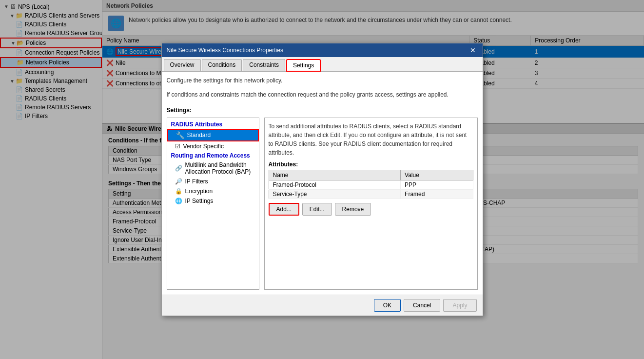 This screenshot has width=644, height=359. Describe the element at coordinates (334, 175) in the screenshot. I see `attr-col-name: Name` at that location.